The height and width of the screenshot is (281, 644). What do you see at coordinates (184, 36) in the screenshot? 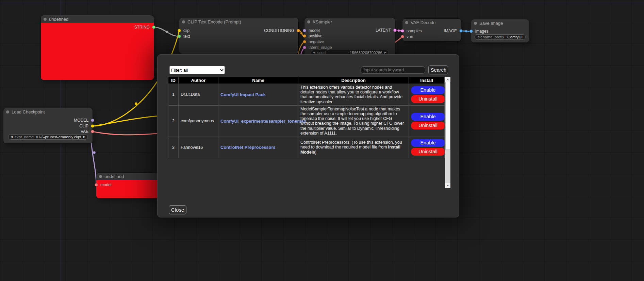
I see `input-slot-text: text` at bounding box center [184, 36].